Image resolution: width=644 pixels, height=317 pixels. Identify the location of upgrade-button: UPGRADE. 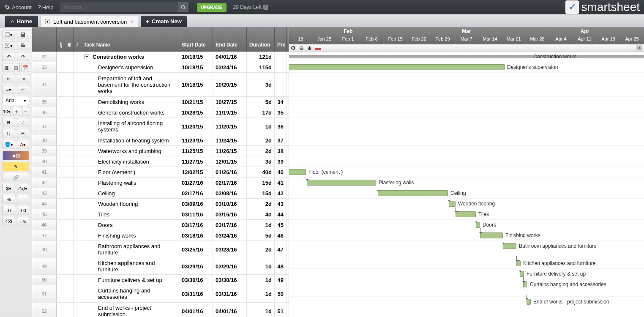
(212, 8).